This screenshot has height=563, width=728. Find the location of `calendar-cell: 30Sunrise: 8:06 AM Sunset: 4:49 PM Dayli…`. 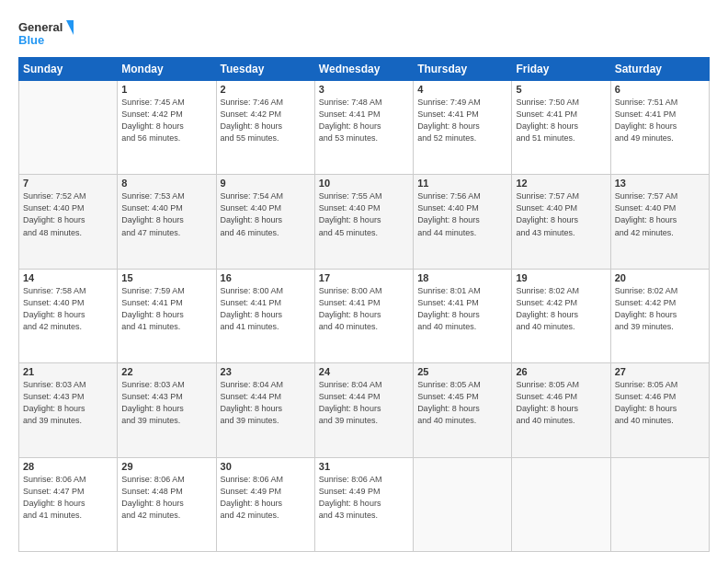

calendar-cell: 30Sunrise: 8:06 AM Sunset: 4:49 PM Dayli… is located at coordinates (265, 504).